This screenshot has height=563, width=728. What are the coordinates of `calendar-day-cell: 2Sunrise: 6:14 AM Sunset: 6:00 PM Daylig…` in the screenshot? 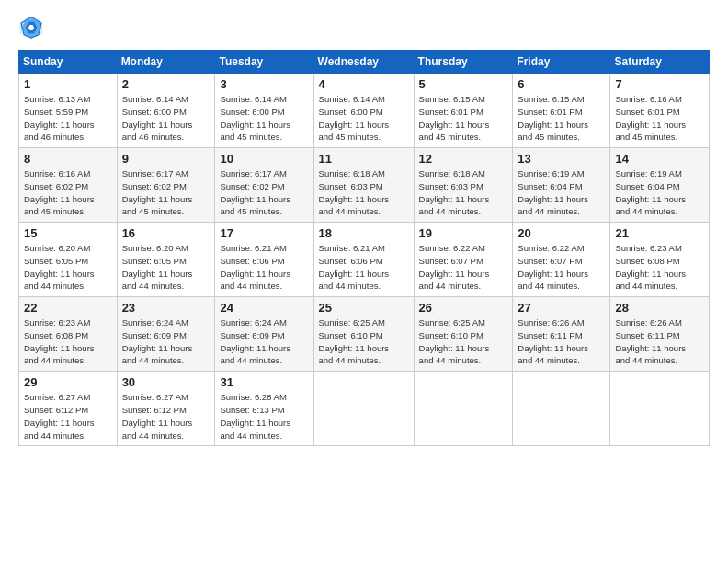 It's located at (165, 110).